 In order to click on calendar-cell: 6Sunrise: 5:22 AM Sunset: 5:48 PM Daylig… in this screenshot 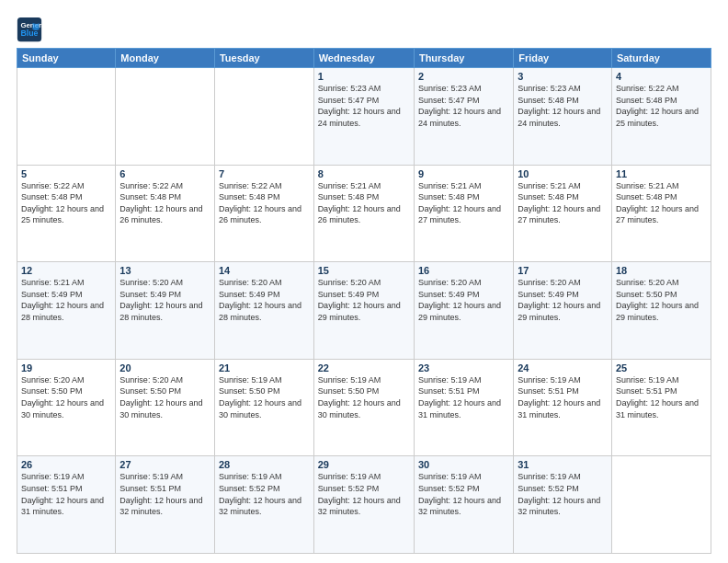, I will do `click(165, 213)`.